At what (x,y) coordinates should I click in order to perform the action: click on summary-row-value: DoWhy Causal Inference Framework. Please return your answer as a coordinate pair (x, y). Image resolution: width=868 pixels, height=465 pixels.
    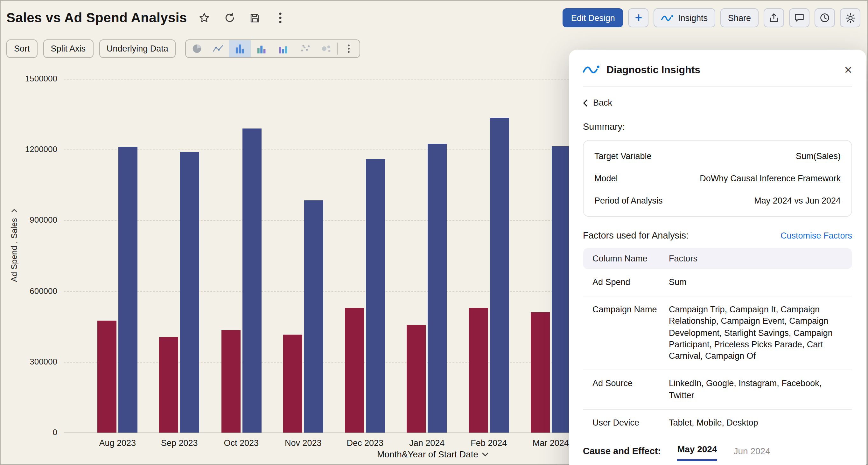
    Looking at the image, I should click on (770, 178).